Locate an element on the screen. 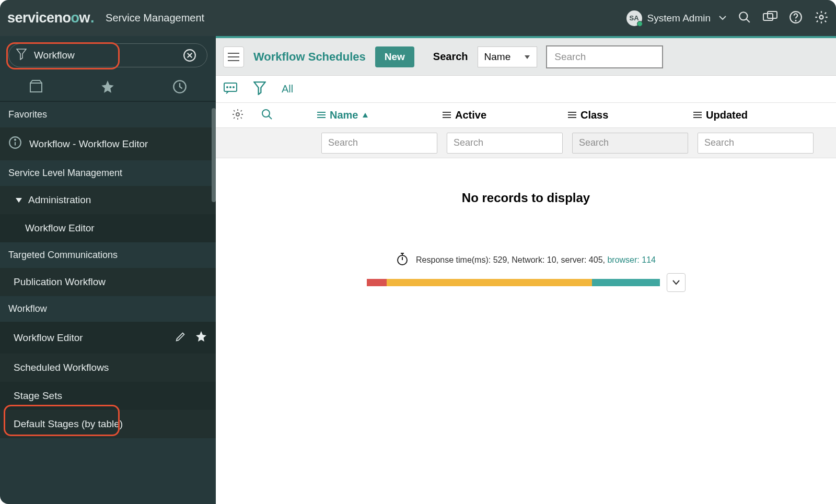 This screenshot has height=504, width=836. logo-text-a: serviceno is located at coordinates (39, 18).